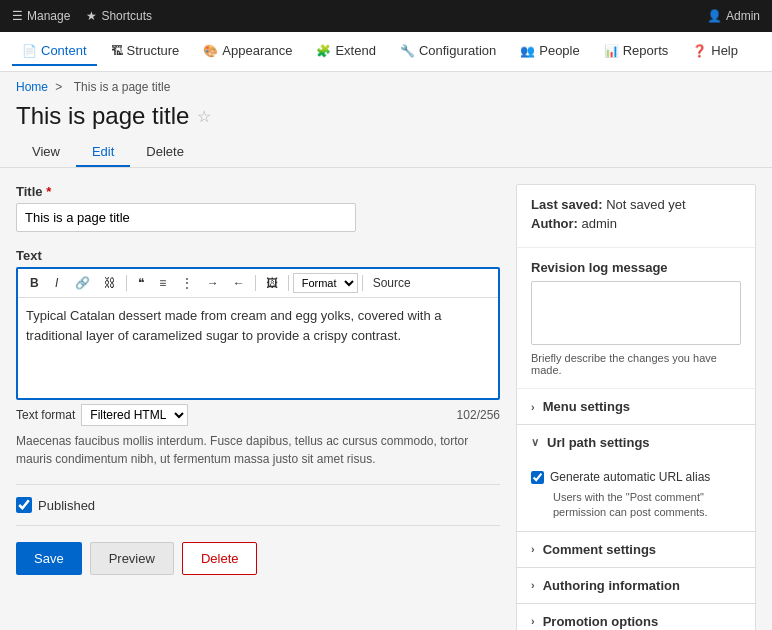 Image resolution: width=772 pixels, height=630 pixels. Describe the element at coordinates (601, 622) in the screenshot. I see `accordion-promotion-label: Promotion options` at that location.